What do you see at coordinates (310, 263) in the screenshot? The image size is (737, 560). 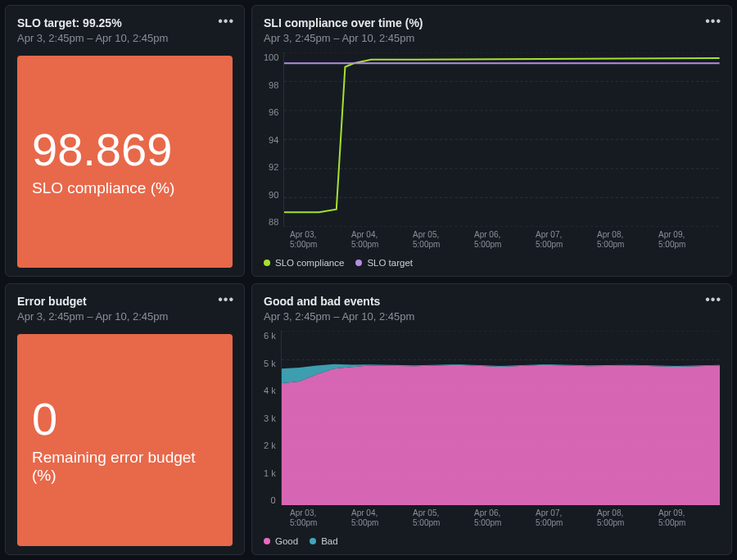 I see `legend-label: SLO compliance` at bounding box center [310, 263].